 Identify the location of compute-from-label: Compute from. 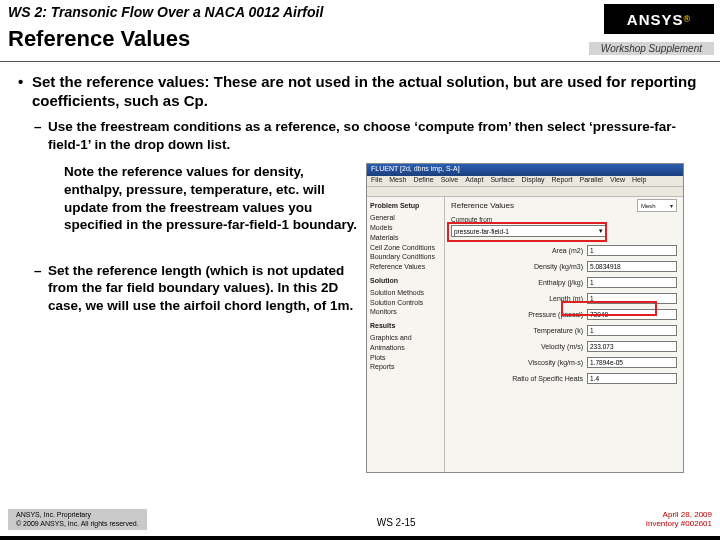
(564, 220).